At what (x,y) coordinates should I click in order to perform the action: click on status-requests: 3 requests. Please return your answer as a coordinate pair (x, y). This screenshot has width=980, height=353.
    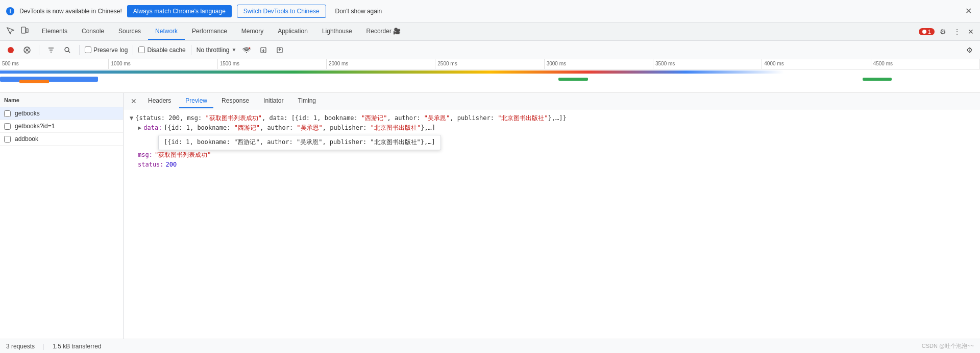
    Looking at the image, I should click on (20, 346).